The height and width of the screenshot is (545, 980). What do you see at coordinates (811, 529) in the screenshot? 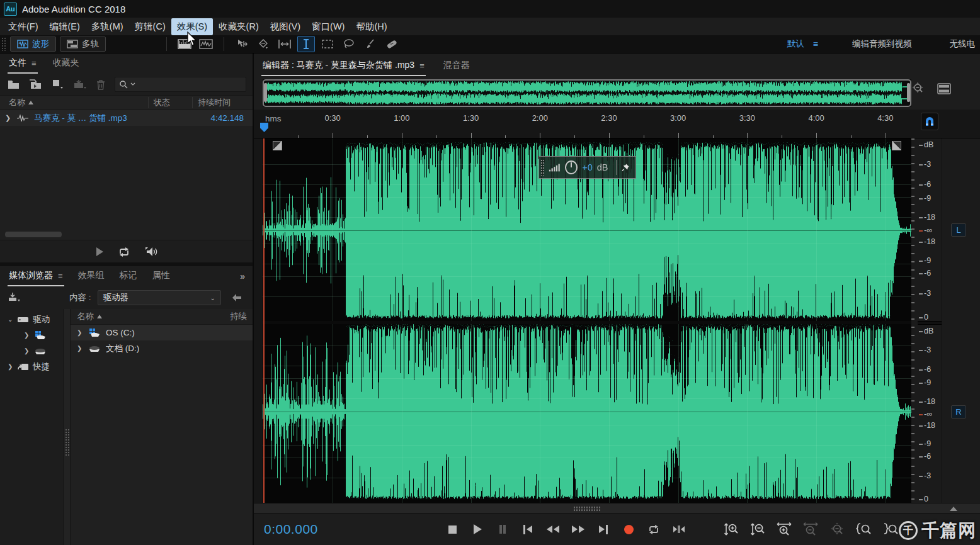
I see `zoom-out-horizontal-button` at bounding box center [811, 529].